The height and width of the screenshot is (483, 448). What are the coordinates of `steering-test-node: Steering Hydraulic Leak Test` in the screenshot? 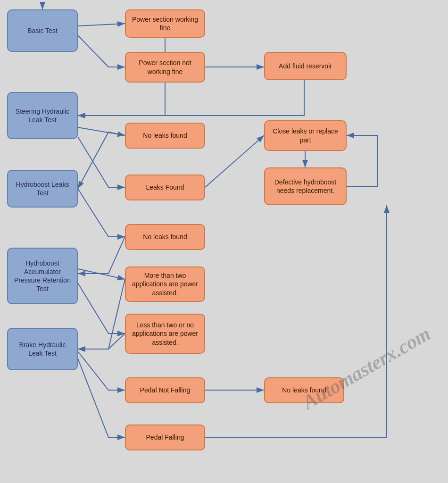 It's located at (42, 116).